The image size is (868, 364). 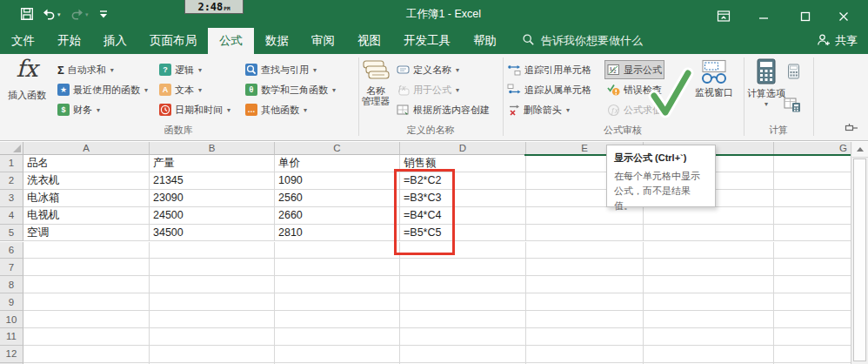 What do you see at coordinates (337, 354) in the screenshot?
I see `cell-C12` at bounding box center [337, 354].